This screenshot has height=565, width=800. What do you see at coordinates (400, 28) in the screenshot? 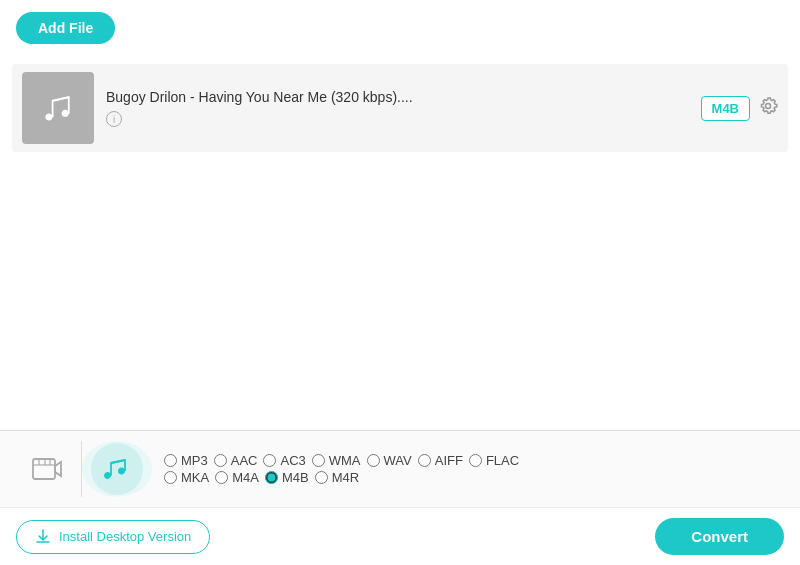
I see `header: Add File` at bounding box center [400, 28].